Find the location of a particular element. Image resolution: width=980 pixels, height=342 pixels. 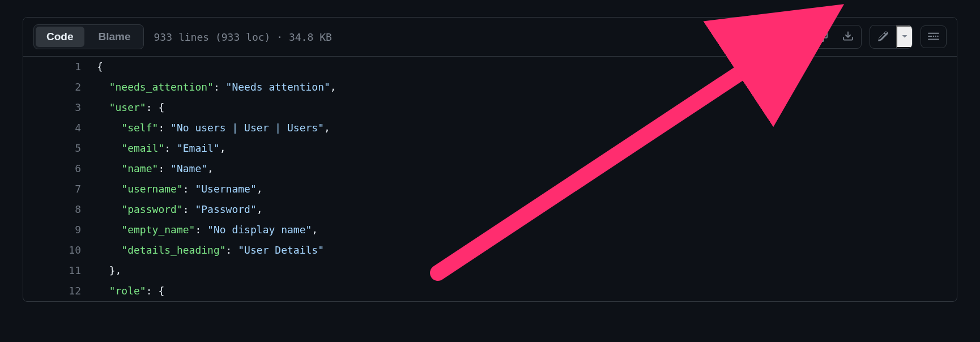

line-content: "details_heading": "User Details" is located at coordinates (211, 250).